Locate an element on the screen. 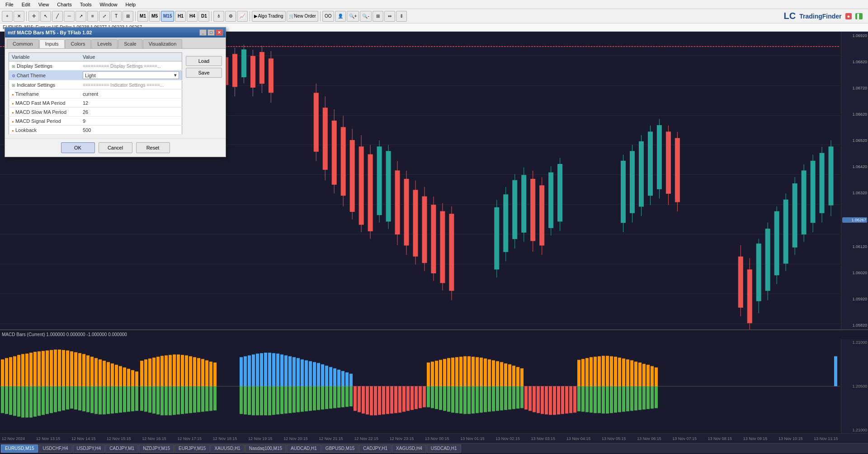 The width and height of the screenshot is (868, 454). tab-usdjpy-h4: USDJPY,H4 is located at coordinates (89, 449).